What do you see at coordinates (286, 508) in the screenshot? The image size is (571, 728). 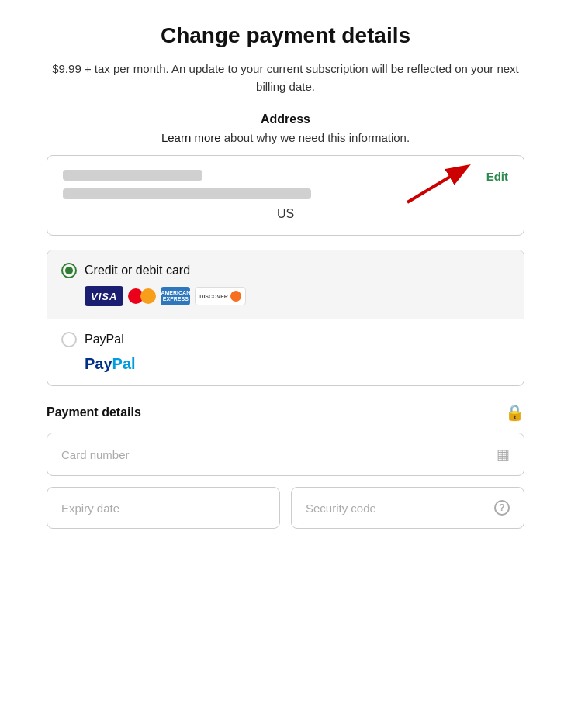 I see `card-secondary-fields: ?` at bounding box center [286, 508].